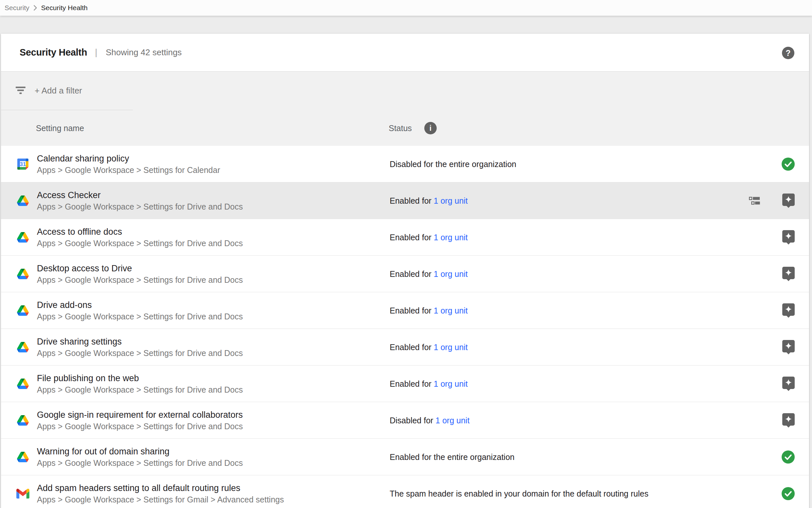 This screenshot has height=508, width=812. What do you see at coordinates (405, 201) in the screenshot?
I see `table-row: Access Checker Apps > Google Workspace >…` at bounding box center [405, 201].